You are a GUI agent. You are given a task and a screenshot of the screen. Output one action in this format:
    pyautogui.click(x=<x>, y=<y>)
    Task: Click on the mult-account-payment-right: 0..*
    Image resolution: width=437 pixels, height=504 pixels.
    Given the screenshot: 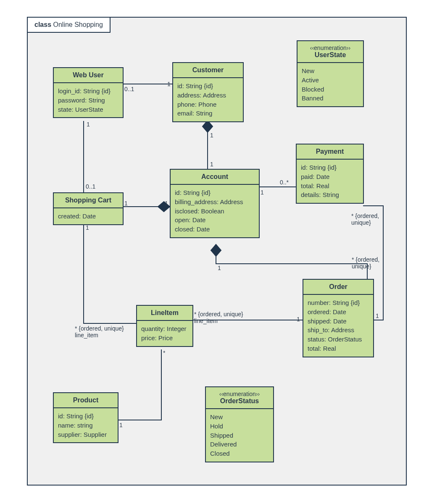 What is the action you would take?
    pyautogui.click(x=284, y=182)
    